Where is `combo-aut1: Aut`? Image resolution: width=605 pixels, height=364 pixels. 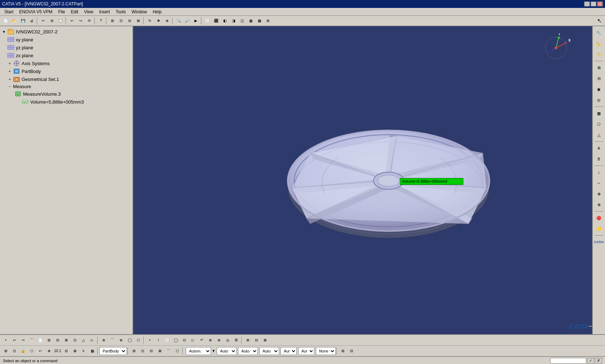
combo-aut1: Aut is located at coordinates (289, 351).